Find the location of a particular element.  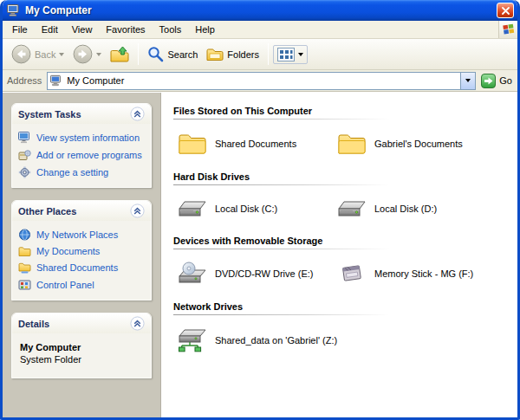

folders-label: Folders is located at coordinates (243, 55).